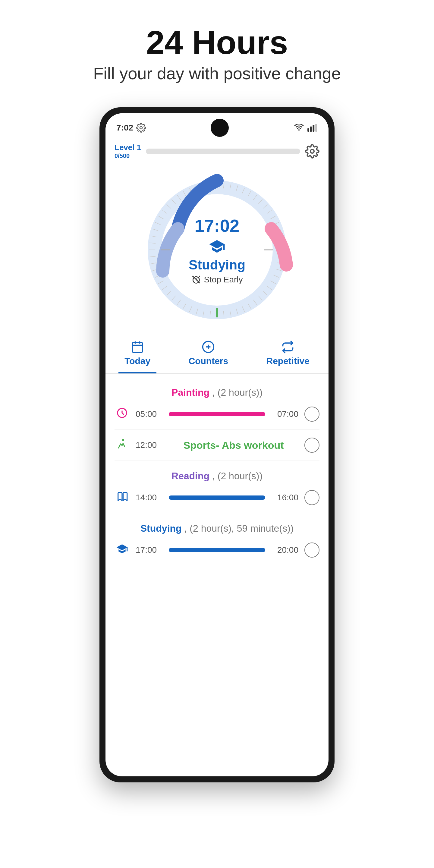 This screenshot has width=434, height=868. I want to click on painting-icon, so click(122, 414).